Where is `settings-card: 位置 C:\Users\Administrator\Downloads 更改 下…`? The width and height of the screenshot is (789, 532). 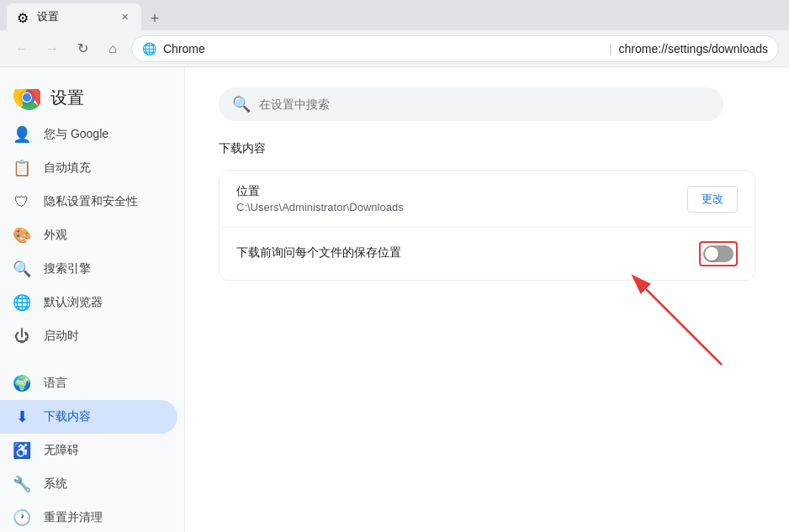 settings-card: 位置 C:\Users\Administrator\Downloads 更改 下… is located at coordinates (487, 225).